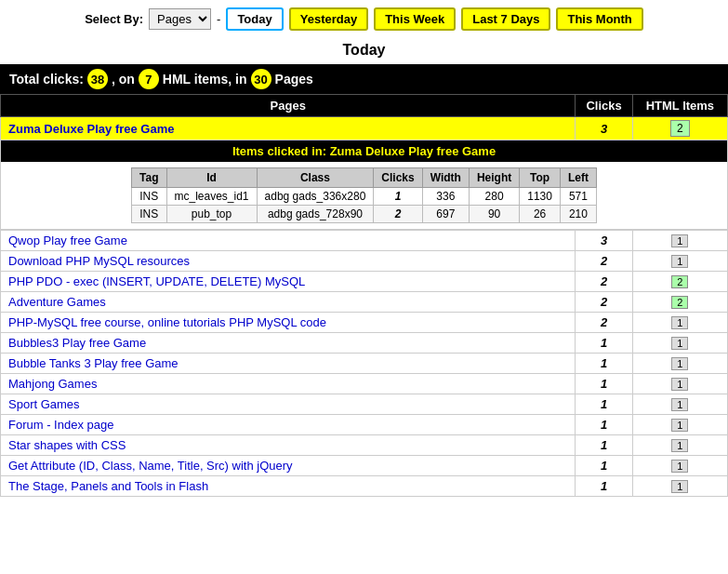  Describe the element at coordinates (93, 363) in the screenshot. I see `page-link: Bubble Tanks 3 Play free Game` at that location.